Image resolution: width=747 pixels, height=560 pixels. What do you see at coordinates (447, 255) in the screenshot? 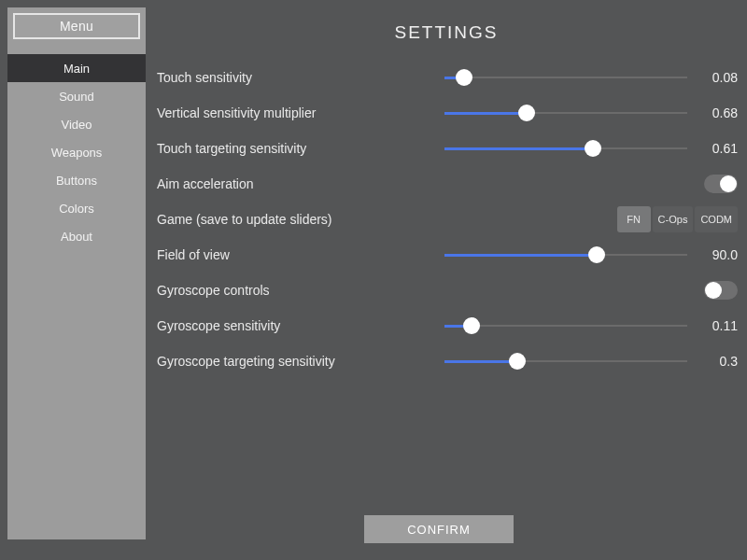
I see `setting-row: Field of view90.0` at bounding box center [447, 255].